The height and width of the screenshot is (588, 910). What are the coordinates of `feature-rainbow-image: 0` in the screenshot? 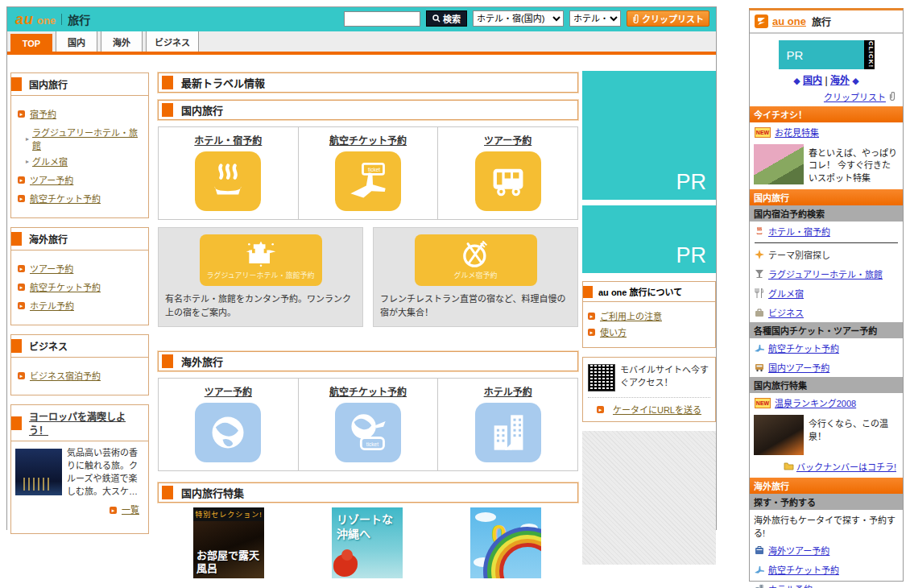 It's located at (506, 543).